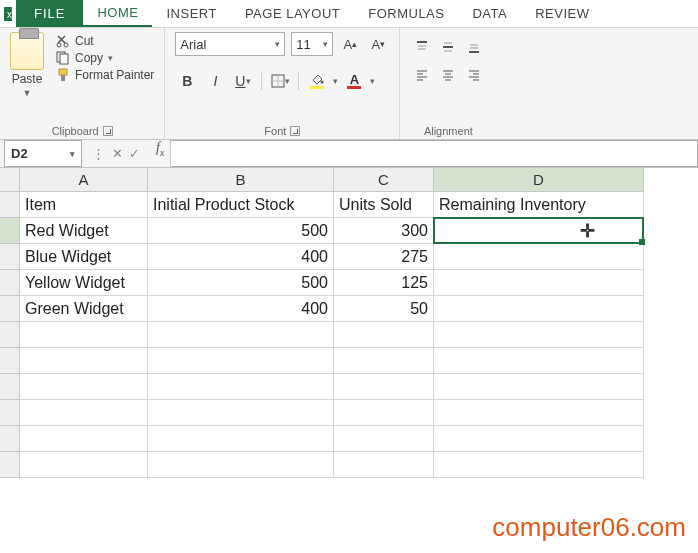  Describe the element at coordinates (490, 14) in the screenshot. I see `tab-data: DATA` at that location.